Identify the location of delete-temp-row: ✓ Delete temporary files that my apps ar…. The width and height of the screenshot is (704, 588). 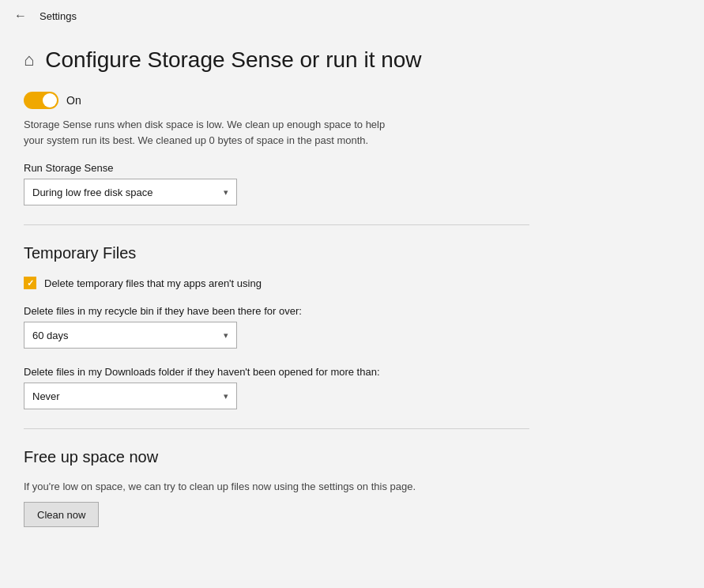
(277, 283).